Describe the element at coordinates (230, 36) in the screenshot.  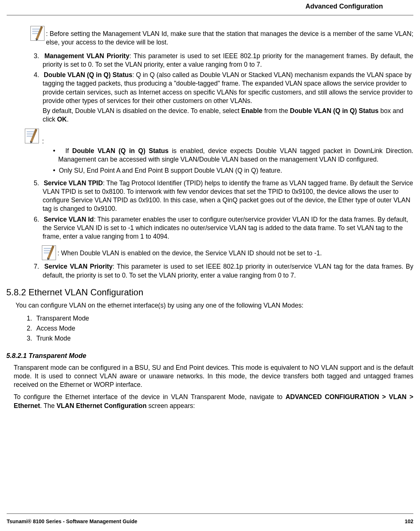
I see `note-1-text: : Before setting the Management VLAN Id,…` at that location.